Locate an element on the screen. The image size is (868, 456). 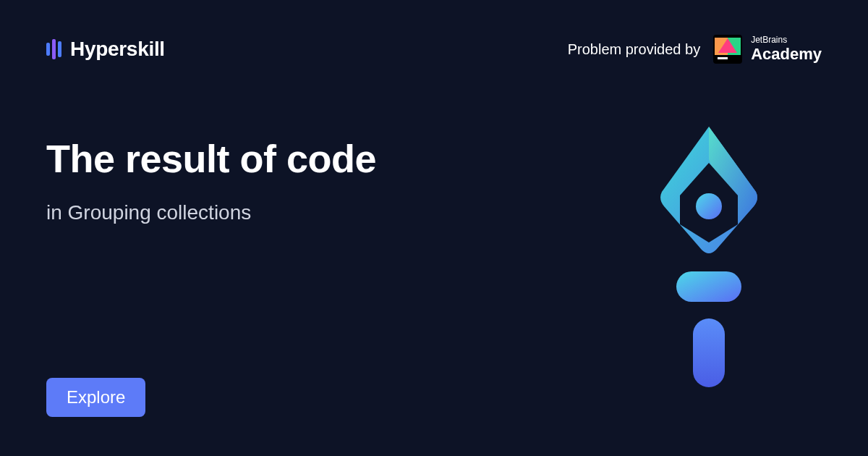
provider-label: Problem provided by is located at coordinates (634, 49).